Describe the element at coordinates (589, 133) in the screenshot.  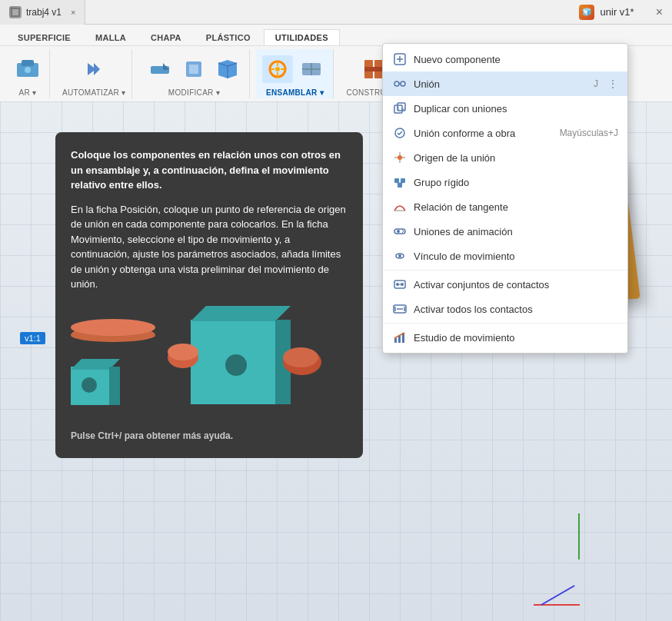
I see `menu-shortcut-union-conforme: Mayúsculas+J` at that location.